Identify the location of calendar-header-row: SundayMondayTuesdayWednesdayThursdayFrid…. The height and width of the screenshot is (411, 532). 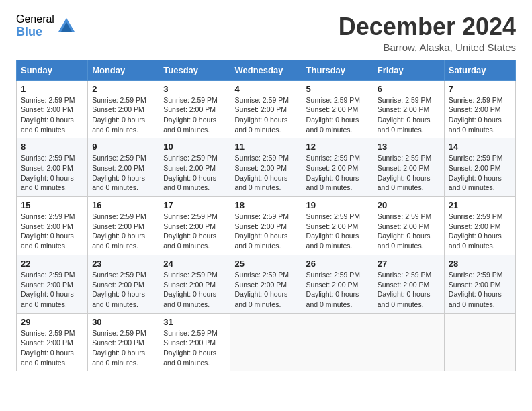
(266, 70).